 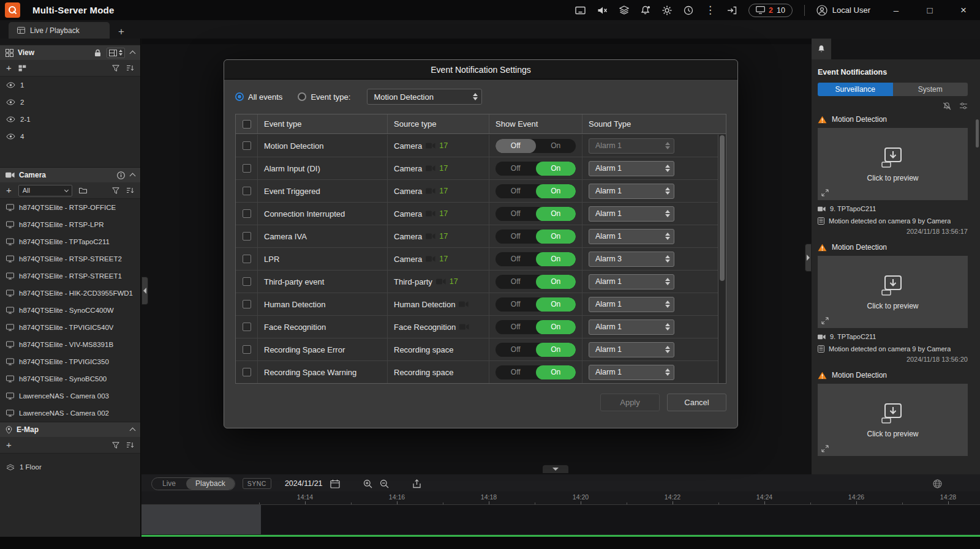 I want to click on folder-icon, so click(x=83, y=191).